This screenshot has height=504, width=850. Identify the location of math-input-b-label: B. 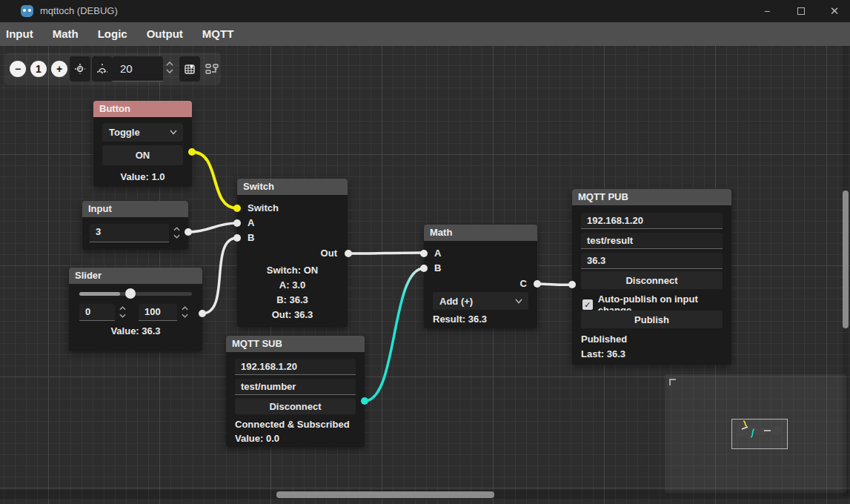
(454, 268).